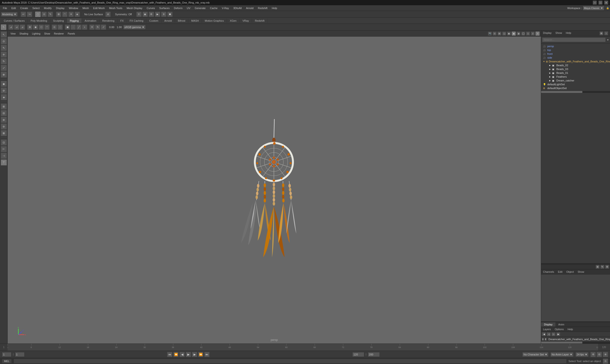  Describe the element at coordinates (4, 142) in the screenshot. I see `sidebar-layout-btn1: ⊡` at that location.